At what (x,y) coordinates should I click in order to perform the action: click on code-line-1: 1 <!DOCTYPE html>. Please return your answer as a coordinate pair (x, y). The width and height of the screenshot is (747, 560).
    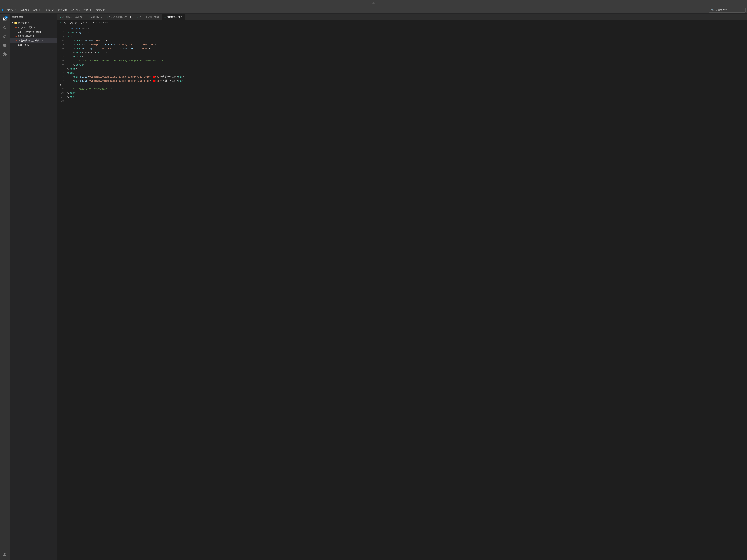
    Looking at the image, I should click on (402, 29).